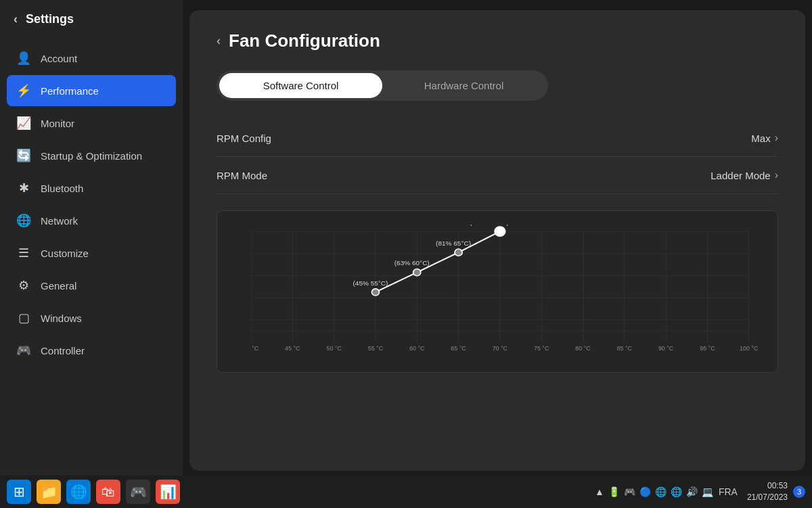  I want to click on sidebar-header: ‹ Settings, so click(91, 19).